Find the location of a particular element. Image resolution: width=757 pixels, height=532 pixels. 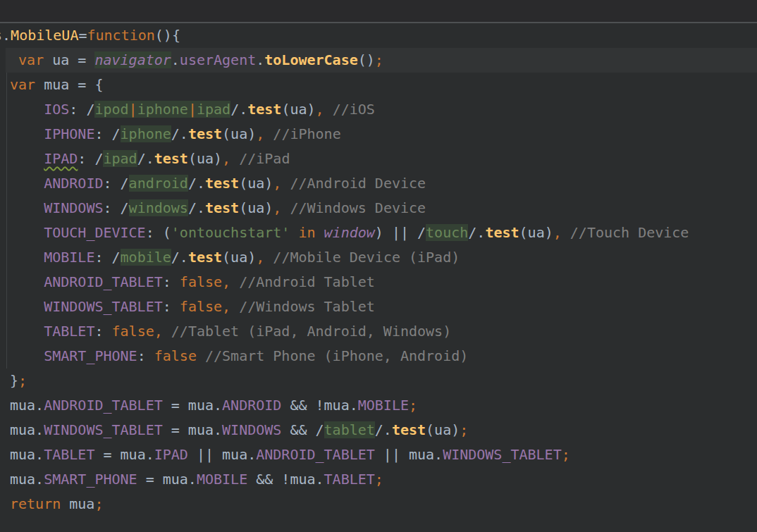

code-line-16: mua.ANDROID_TABLET = mua.ANDROID && !mua… is located at coordinates (378, 406).